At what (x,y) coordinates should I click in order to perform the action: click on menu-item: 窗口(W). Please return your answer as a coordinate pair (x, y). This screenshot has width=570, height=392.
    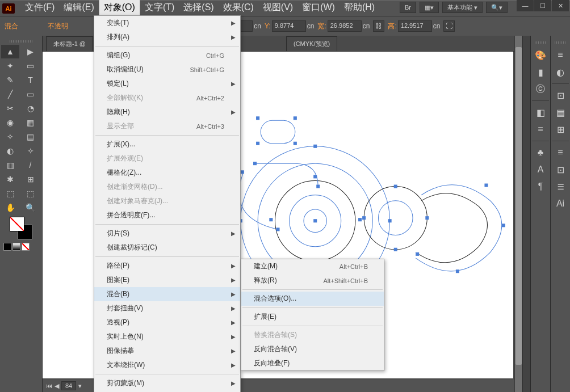
    Looking at the image, I should click on (318, 8).